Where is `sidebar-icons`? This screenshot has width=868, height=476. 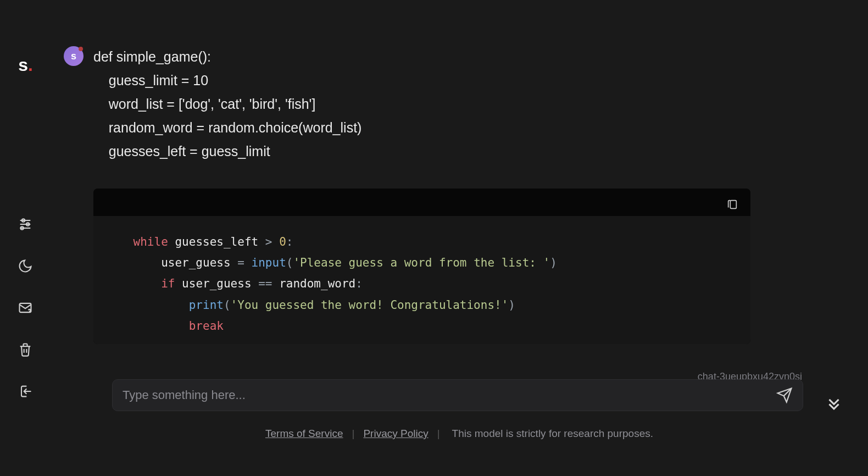
sidebar-icons is located at coordinates (25, 308).